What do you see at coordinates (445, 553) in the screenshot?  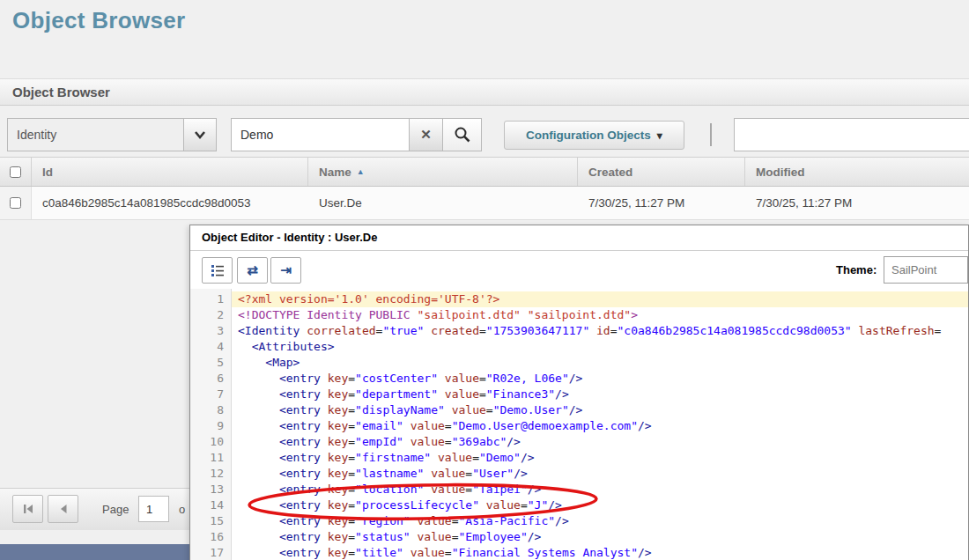 I see `code-text: <entry key="title" value="Financial Syst…` at bounding box center [445, 553].